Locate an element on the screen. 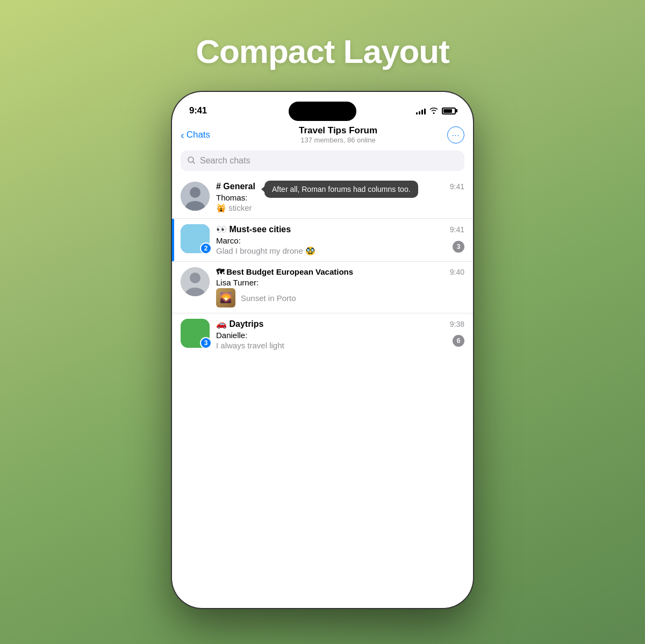  back-button: ‹ Chats is located at coordinates (205, 135).